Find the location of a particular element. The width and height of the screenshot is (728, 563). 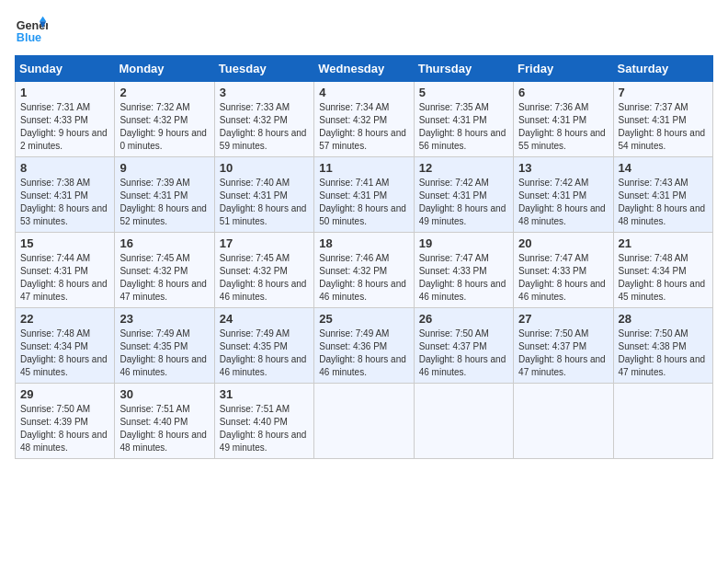

day-info: Sunrise: 7:31 AM Sunset: 4:33 PM Dayligh… is located at coordinates (64, 127).